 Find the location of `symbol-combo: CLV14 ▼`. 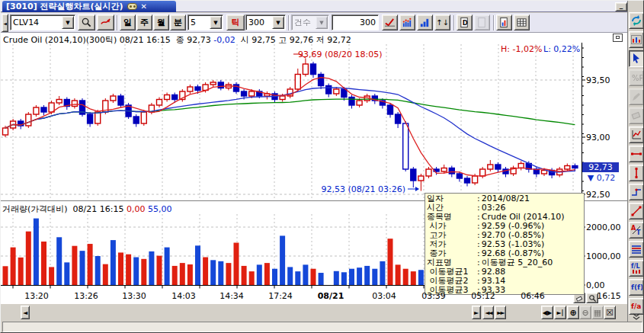

symbol-combo: CLV14 ▼ is located at coordinates (43, 23).